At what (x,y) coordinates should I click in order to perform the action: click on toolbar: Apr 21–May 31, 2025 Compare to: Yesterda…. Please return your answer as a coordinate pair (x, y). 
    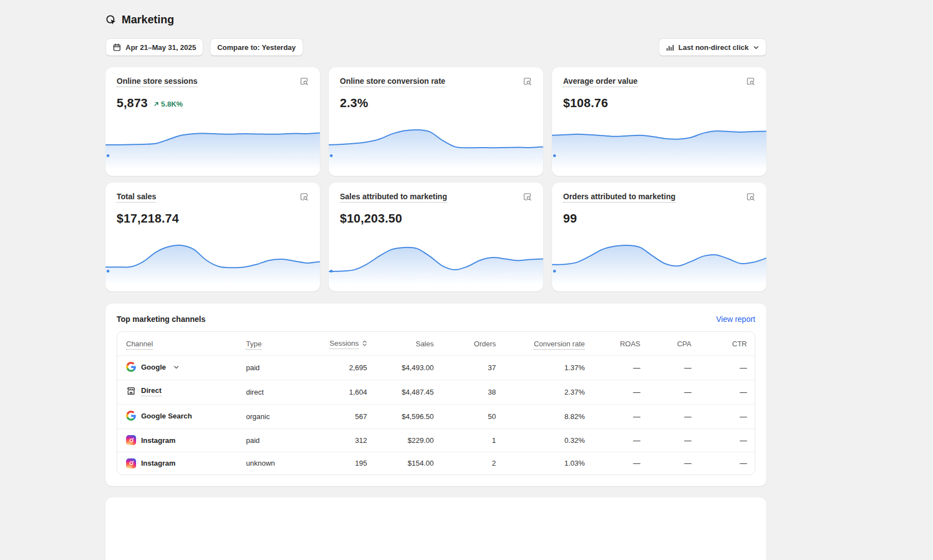
    Looking at the image, I should click on (436, 47).